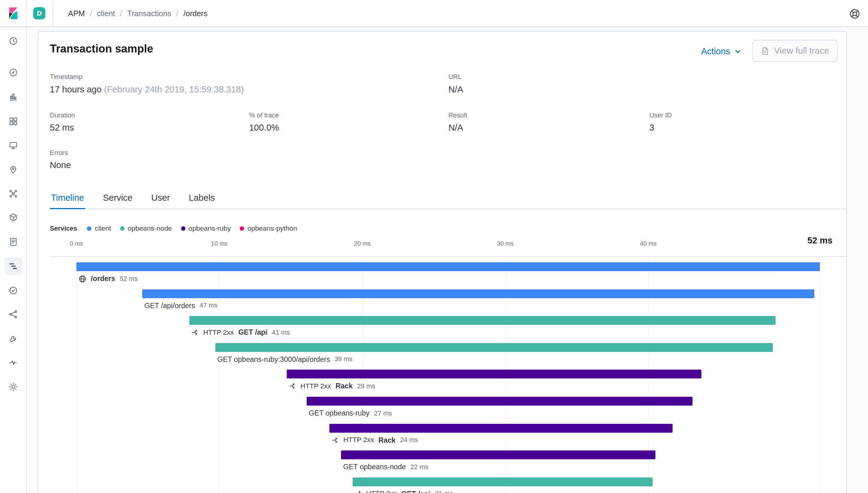  Describe the element at coordinates (14, 362) in the screenshot. I see `nav-monitoring` at that location.